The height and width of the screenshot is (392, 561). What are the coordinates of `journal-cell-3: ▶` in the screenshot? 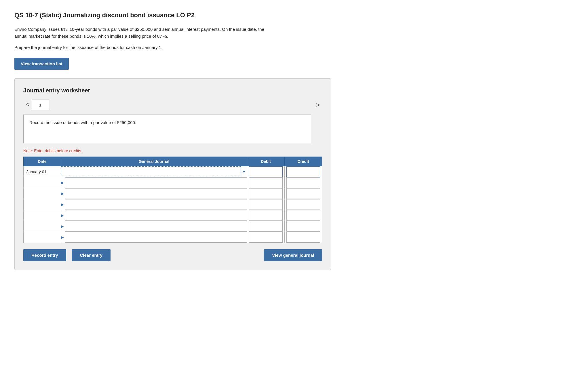 It's located at (154, 194).